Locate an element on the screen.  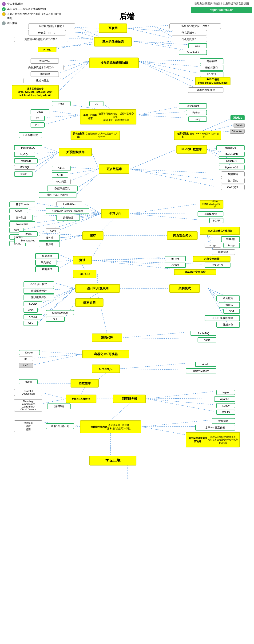
node-what-http: 什么是 HTTP？ is located at coordinates (47, 33).